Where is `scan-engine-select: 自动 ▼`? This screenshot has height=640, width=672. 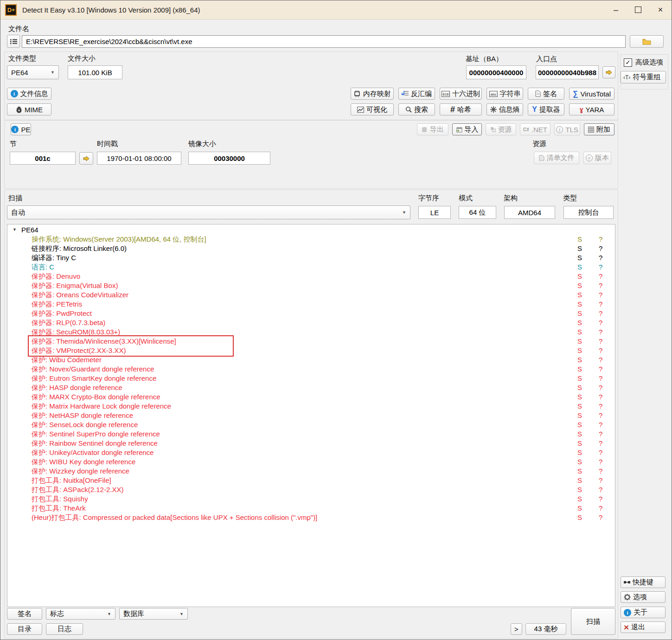 scan-engine-select: 自动 ▼ is located at coordinates (209, 212).